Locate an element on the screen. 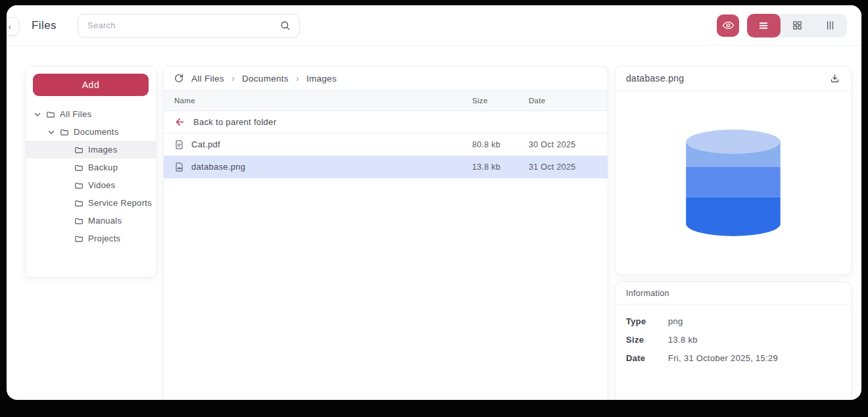 The width and height of the screenshot is (868, 417). grid-view-button is located at coordinates (797, 26).